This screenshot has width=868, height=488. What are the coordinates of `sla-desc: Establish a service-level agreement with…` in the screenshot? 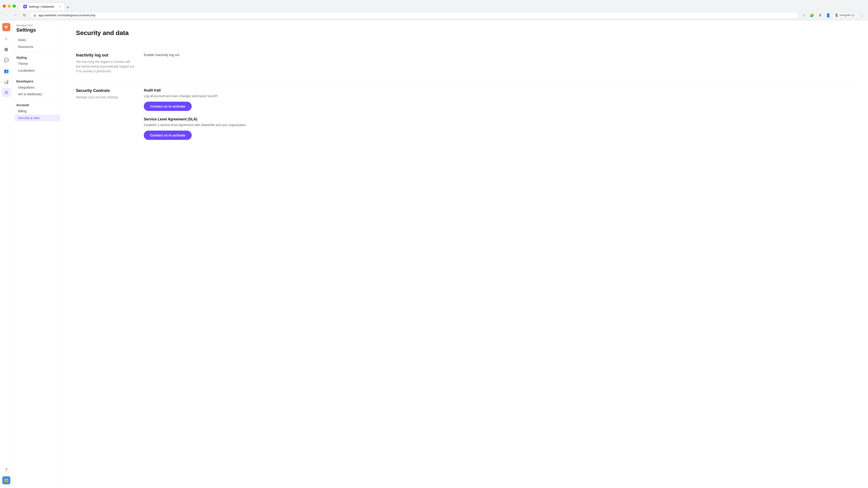 It's located at (499, 125).